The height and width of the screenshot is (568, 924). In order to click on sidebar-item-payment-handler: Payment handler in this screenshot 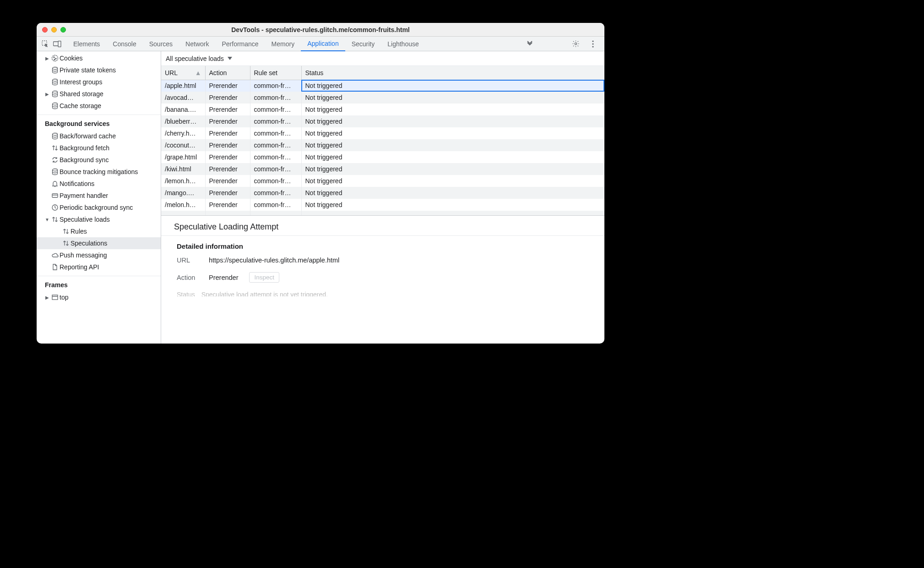, I will do `click(99, 196)`.